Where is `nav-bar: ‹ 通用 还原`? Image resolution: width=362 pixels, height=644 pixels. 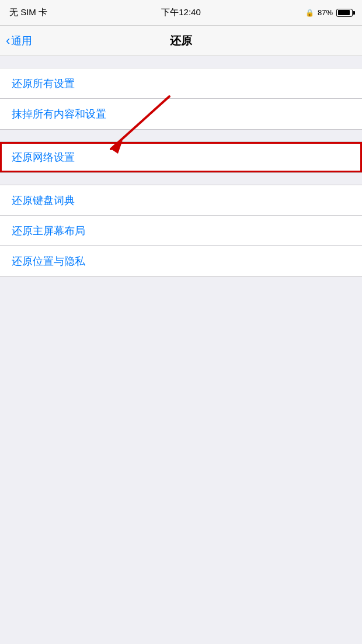
nav-bar: ‹ 通用 还原 is located at coordinates (181, 41).